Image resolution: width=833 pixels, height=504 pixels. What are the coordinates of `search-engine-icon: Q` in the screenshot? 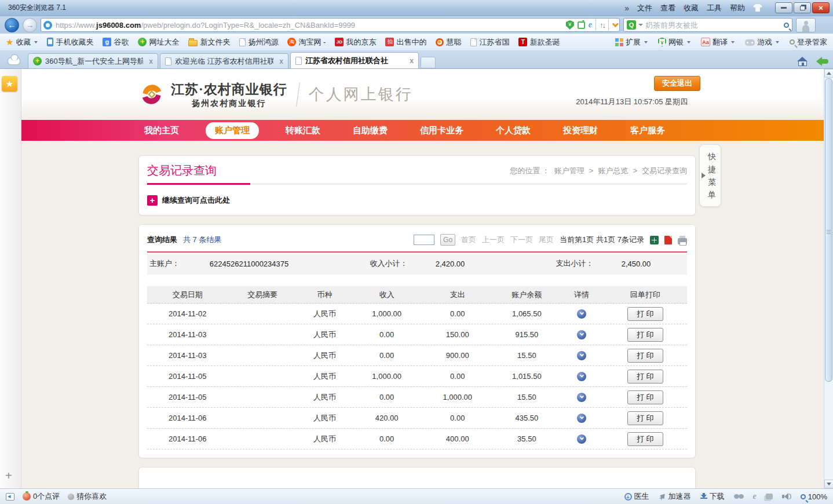 It's located at (631, 25).